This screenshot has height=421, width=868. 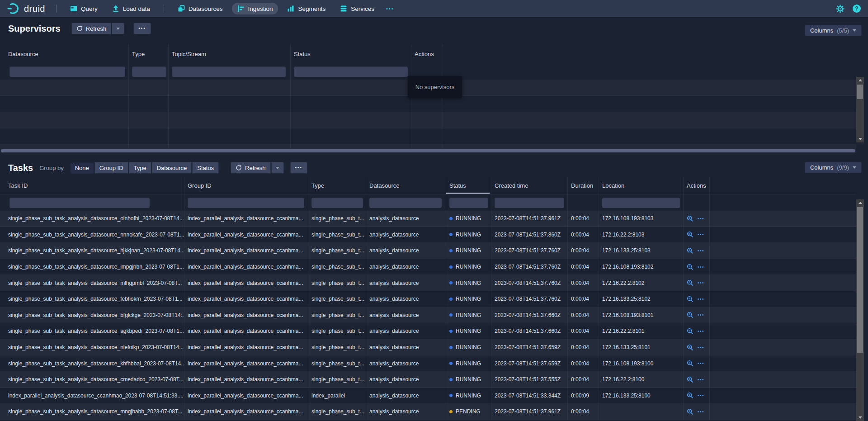 I want to click on supervisors-refresh-caret-button, so click(x=118, y=28).